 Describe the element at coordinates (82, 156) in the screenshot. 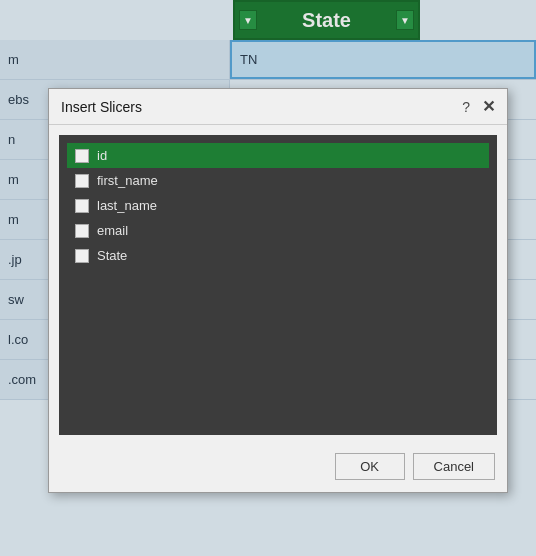

I see `slicer-checkbox-id` at that location.